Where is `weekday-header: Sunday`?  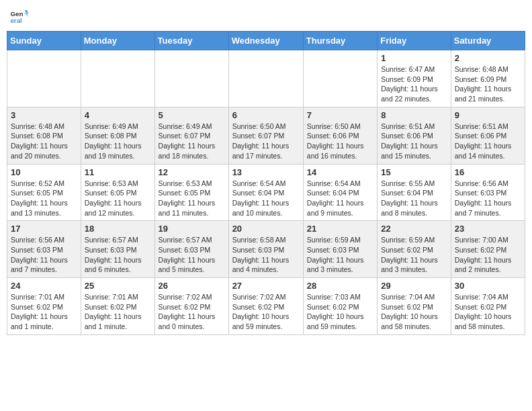 weekday-header: Sunday is located at coordinates (44, 41).